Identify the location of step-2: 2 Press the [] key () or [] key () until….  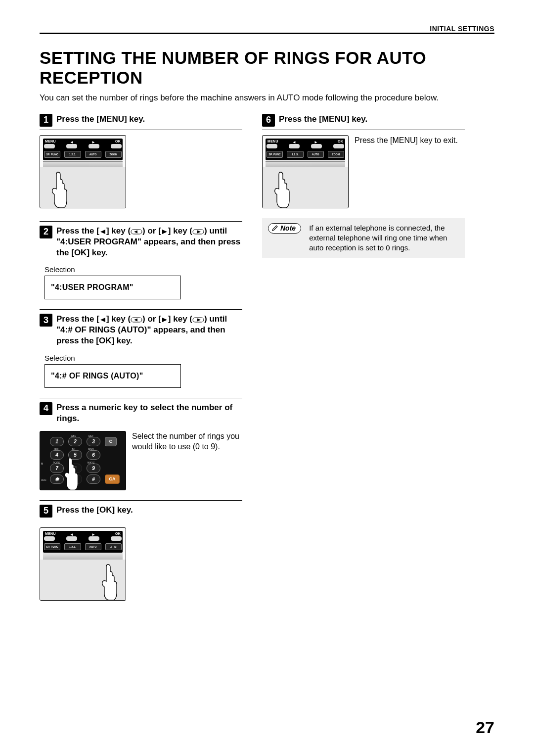
(141, 260).